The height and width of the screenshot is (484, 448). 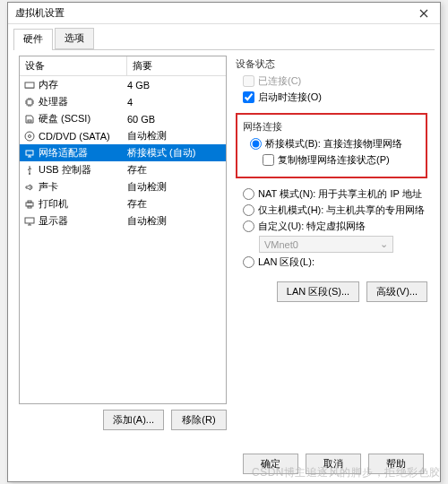 I want to click on device-summary: 4, so click(x=175, y=102).